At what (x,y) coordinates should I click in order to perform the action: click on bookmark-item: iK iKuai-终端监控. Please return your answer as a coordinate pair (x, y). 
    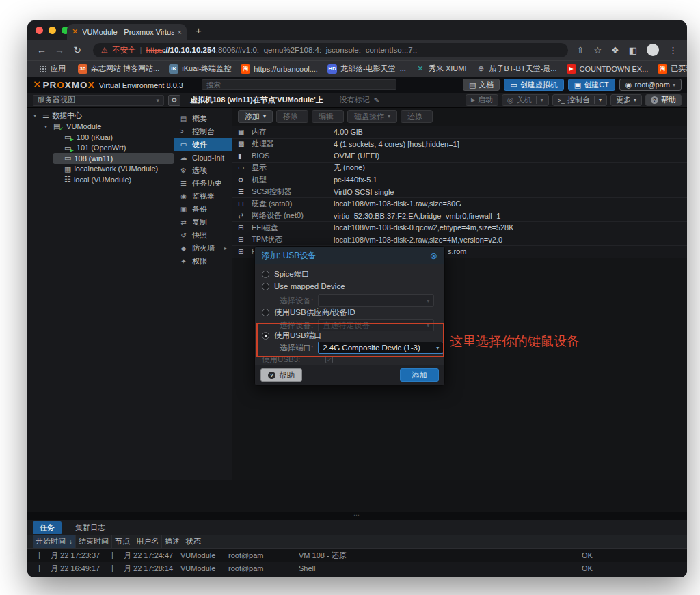
    Looking at the image, I should click on (200, 68).